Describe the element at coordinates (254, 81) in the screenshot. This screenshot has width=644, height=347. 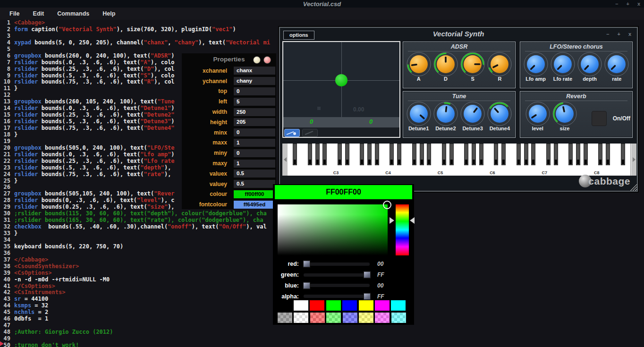
I see `property-input-ychannel: chany` at that location.